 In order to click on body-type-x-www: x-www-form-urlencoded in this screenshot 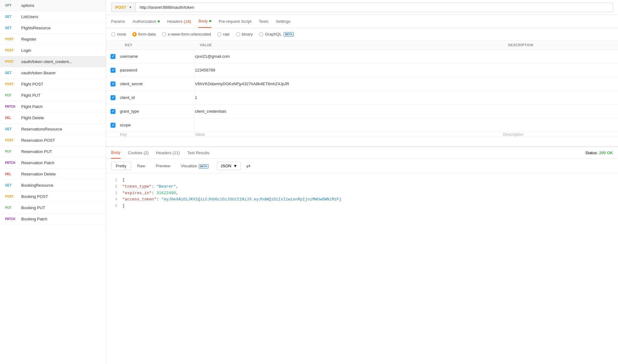, I will do `click(187, 34)`.